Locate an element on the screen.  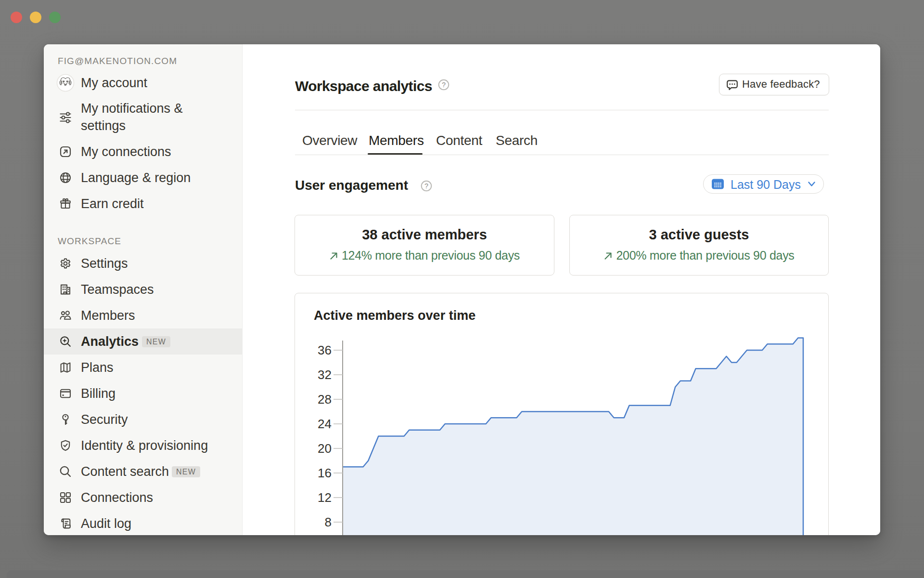
svg-text: 12 is located at coordinates (324, 498).